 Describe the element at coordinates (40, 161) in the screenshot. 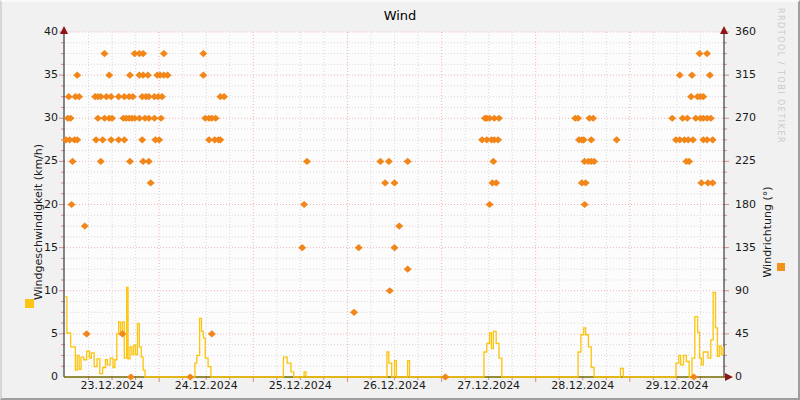

I see `left-axis-tick-label: 25` at that location.